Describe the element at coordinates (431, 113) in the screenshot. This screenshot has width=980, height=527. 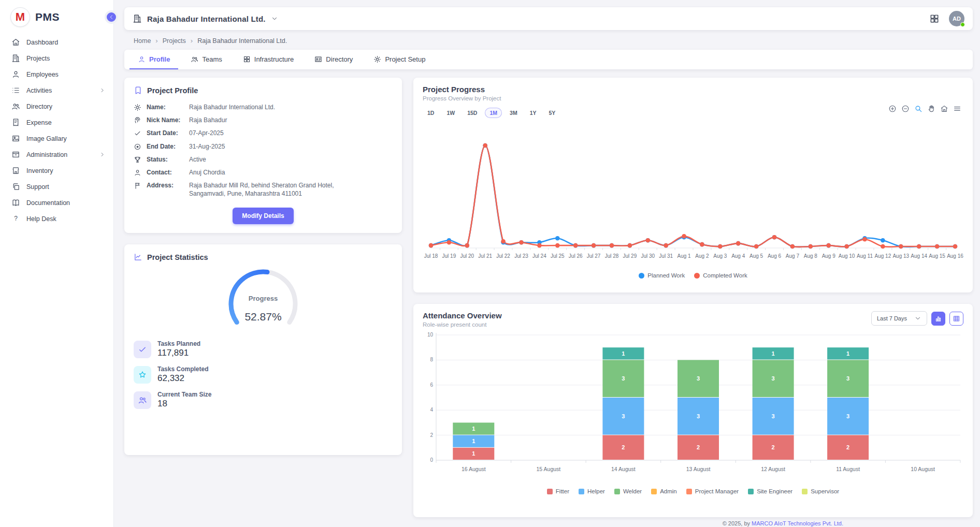
I see `range-button-1d: 1D` at that location.